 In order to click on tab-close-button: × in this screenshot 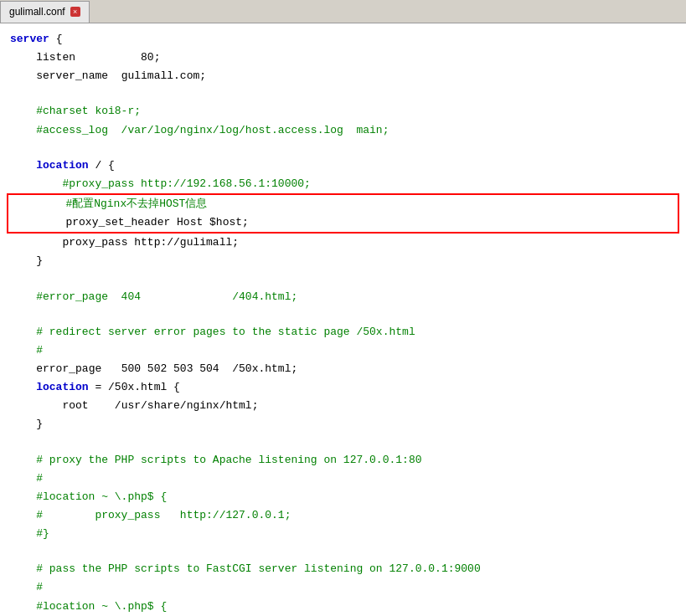, I will do `click(75, 12)`.